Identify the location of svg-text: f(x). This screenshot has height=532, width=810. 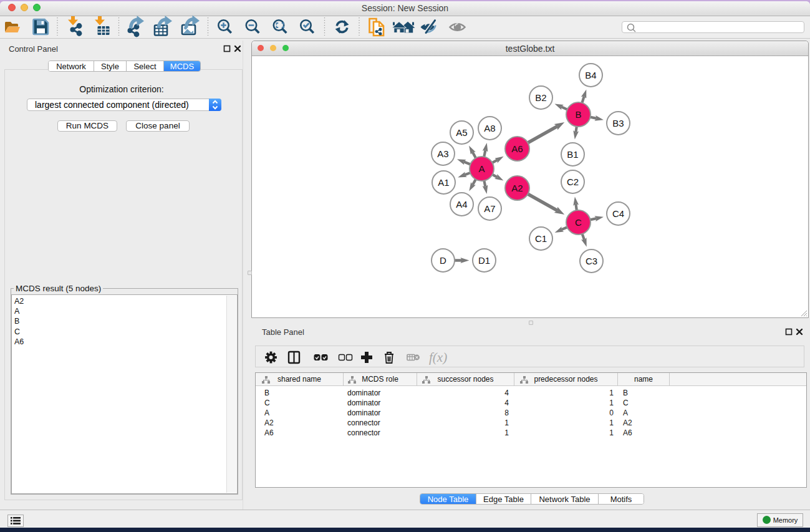
(438, 357).